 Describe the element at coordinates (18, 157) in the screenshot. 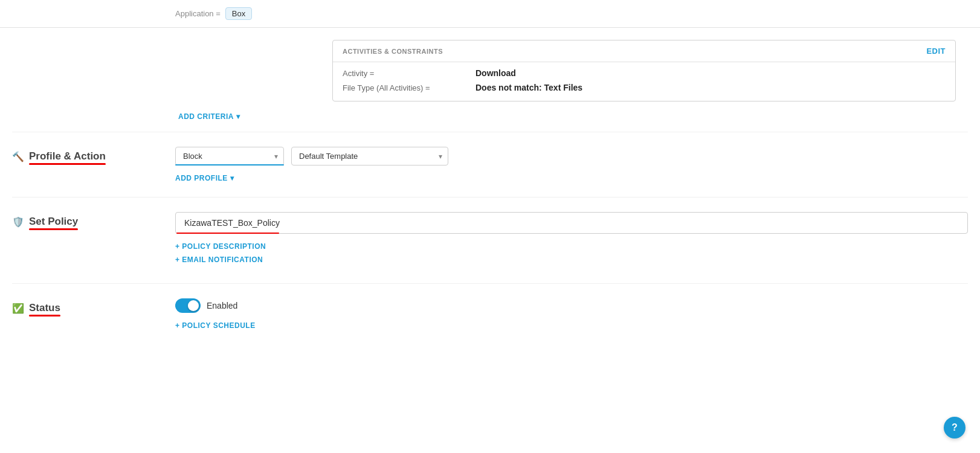

I see `profile-action-icon: 🔨` at that location.